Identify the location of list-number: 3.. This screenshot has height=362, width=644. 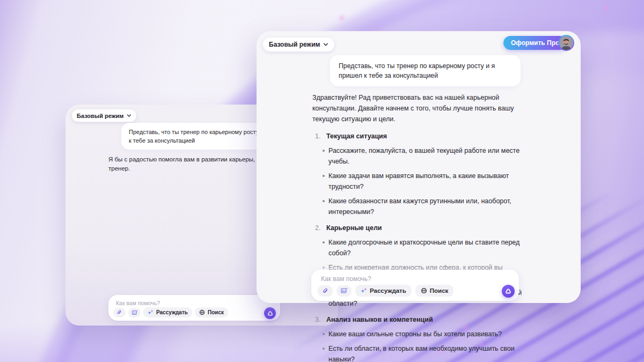
(321, 320).